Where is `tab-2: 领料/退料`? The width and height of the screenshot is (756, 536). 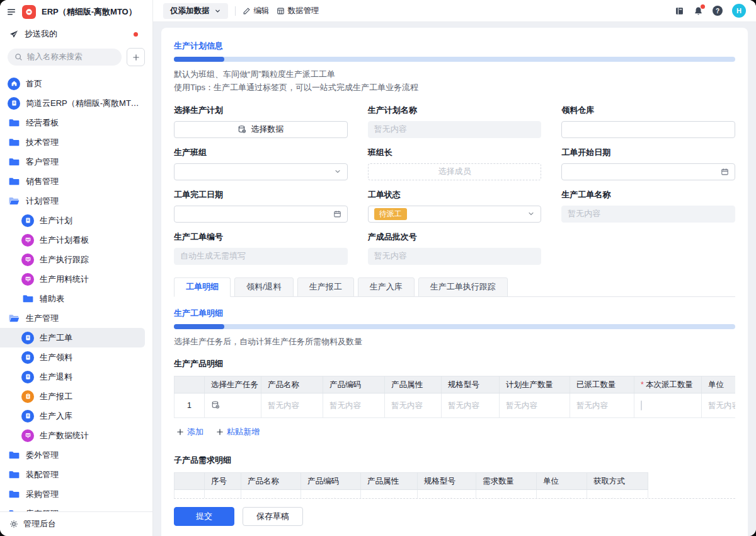 tab-2: 领料/退料 is located at coordinates (264, 288).